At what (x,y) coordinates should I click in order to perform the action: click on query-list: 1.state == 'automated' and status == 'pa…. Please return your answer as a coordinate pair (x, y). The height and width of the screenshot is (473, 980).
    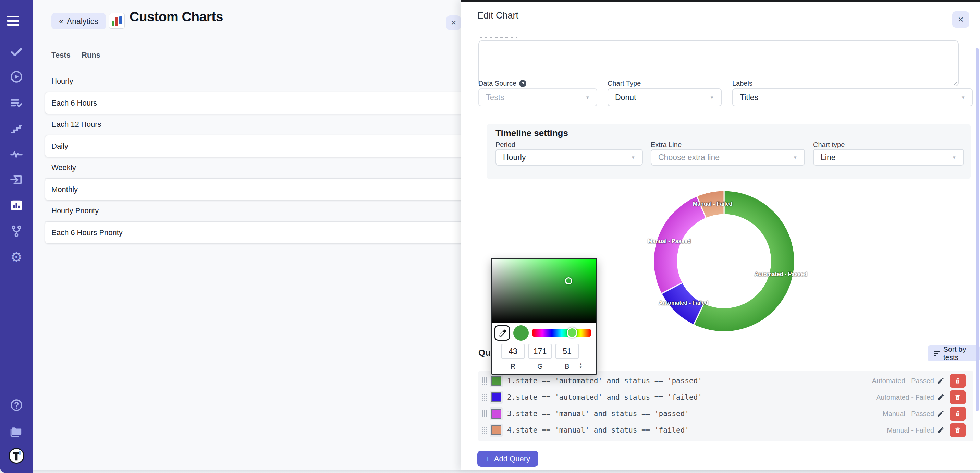
    Looking at the image, I should click on (726, 406).